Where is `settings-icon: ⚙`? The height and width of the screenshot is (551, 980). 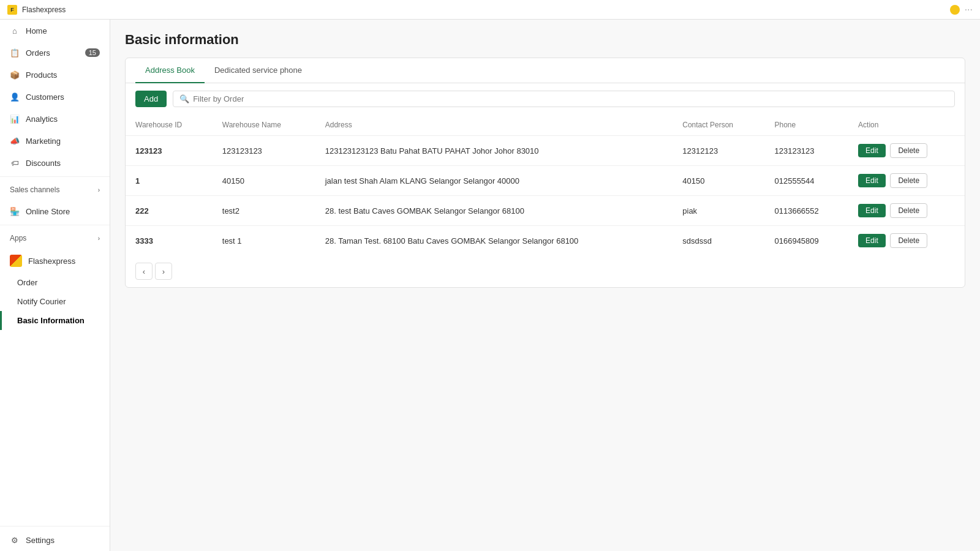
settings-icon: ⚙ is located at coordinates (15, 540).